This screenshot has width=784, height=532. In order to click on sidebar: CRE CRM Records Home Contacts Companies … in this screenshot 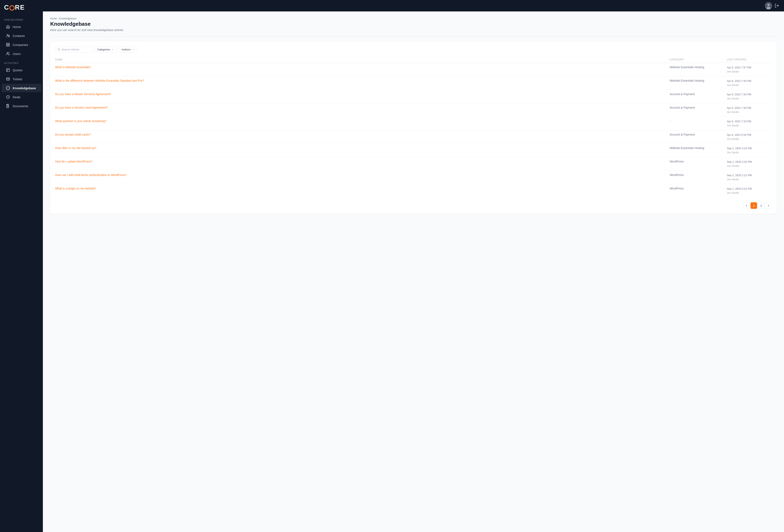, I will do `click(22, 266)`.